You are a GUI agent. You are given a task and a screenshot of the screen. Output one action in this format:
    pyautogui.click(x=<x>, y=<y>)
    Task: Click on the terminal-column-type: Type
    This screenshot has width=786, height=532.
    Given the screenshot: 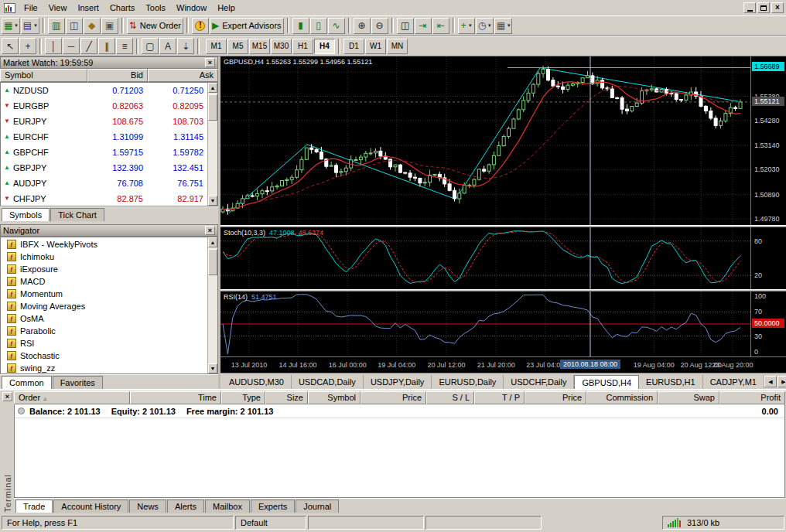 What is the action you would take?
    pyautogui.click(x=243, y=397)
    